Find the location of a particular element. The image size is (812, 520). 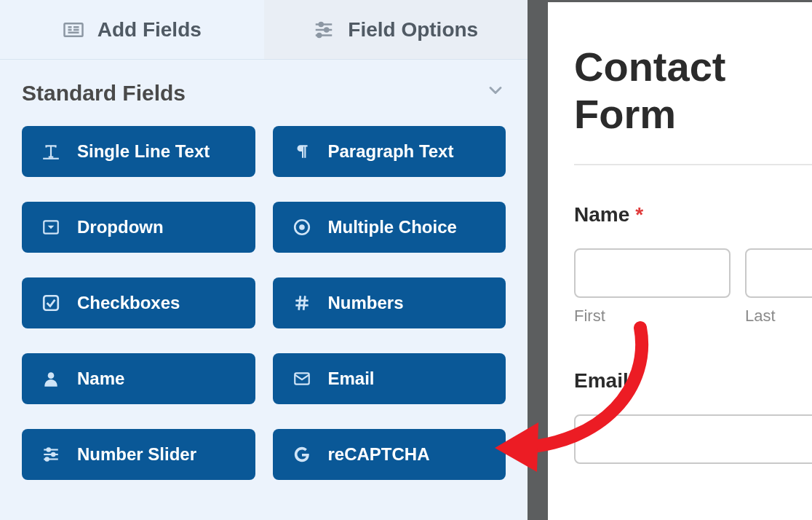

field-label: Number Slider is located at coordinates (137, 454).